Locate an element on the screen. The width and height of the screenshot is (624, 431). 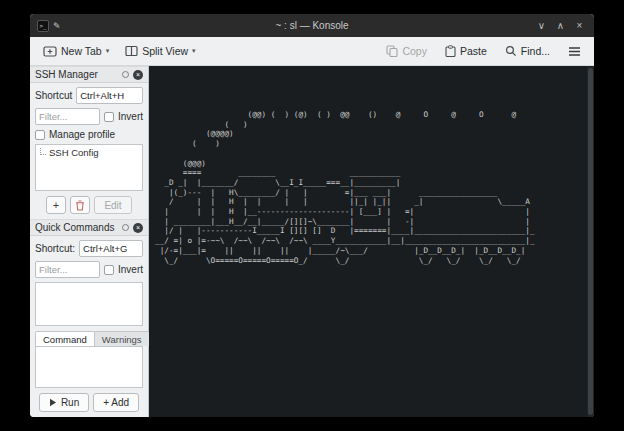
new-tab-button: New Tab ▾ is located at coordinates (76, 51).